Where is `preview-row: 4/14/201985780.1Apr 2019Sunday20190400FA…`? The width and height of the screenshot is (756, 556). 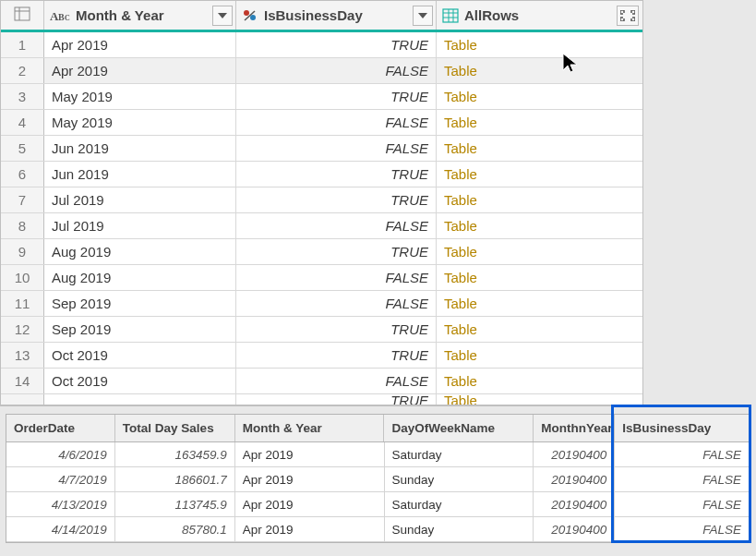 preview-row: 4/14/201985780.1Apr 2019Sunday20190400FA… is located at coordinates (378, 530).